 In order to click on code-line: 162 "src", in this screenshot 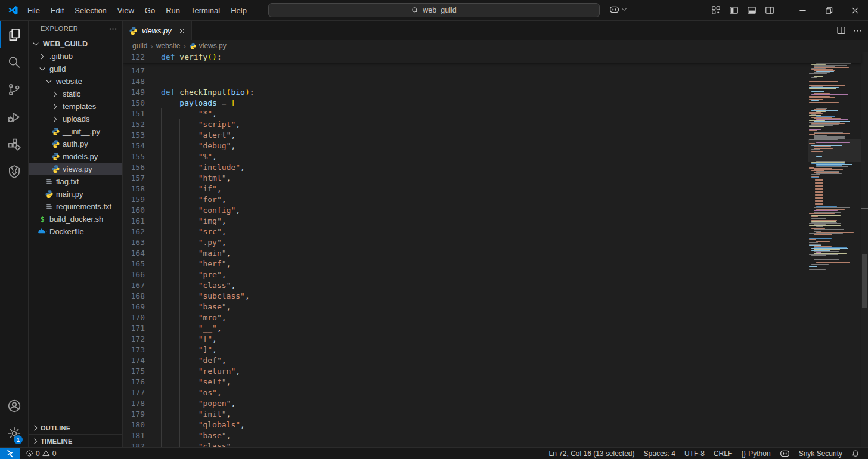, I will do `click(495, 232)`.